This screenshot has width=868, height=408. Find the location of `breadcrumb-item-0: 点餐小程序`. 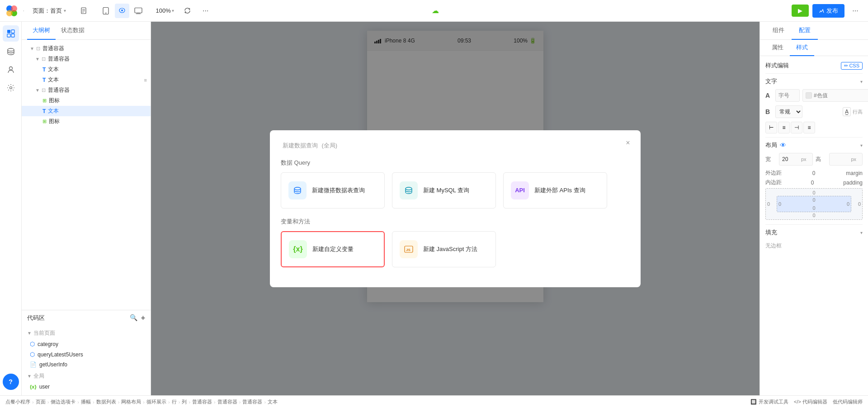

breadcrumb-item-0: 点餐小程序 is located at coordinates (18, 402).